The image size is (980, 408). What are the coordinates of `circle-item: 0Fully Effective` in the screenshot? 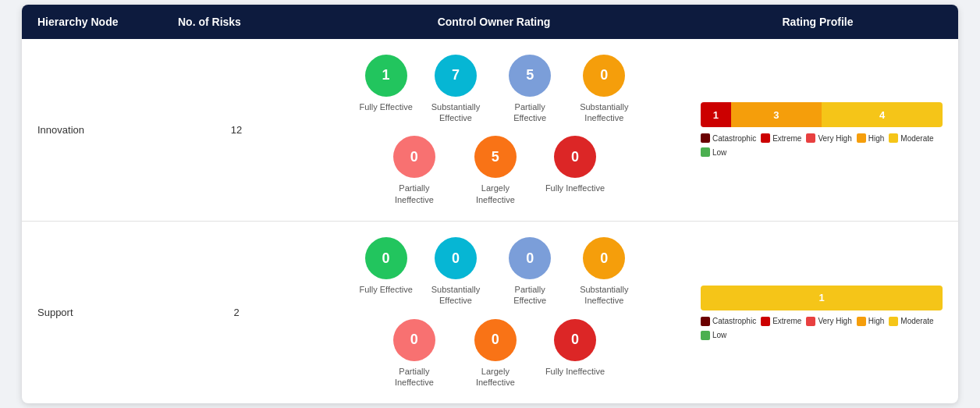 It's located at (385, 271).